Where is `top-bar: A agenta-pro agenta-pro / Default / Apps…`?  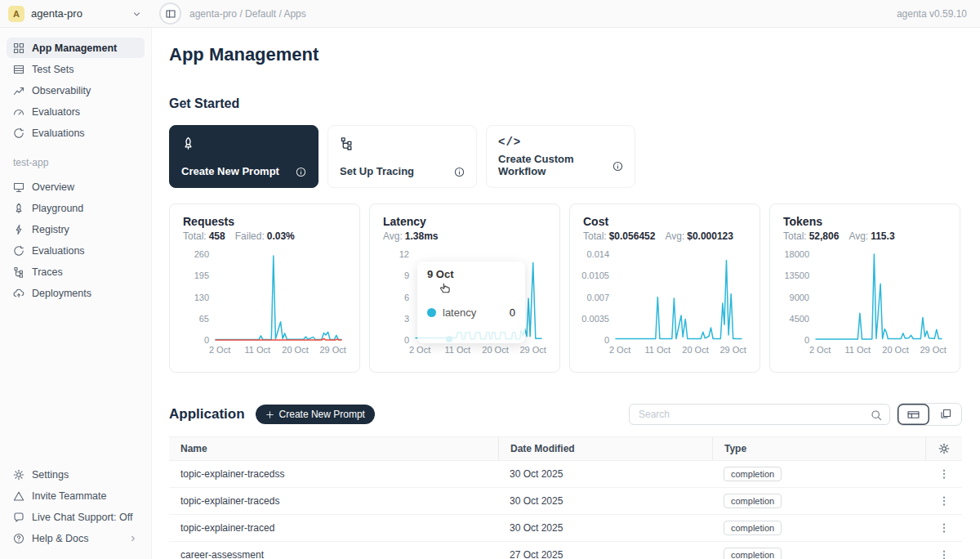
top-bar: A agenta-pro agenta-pro / Default / Apps… is located at coordinates (490, 14).